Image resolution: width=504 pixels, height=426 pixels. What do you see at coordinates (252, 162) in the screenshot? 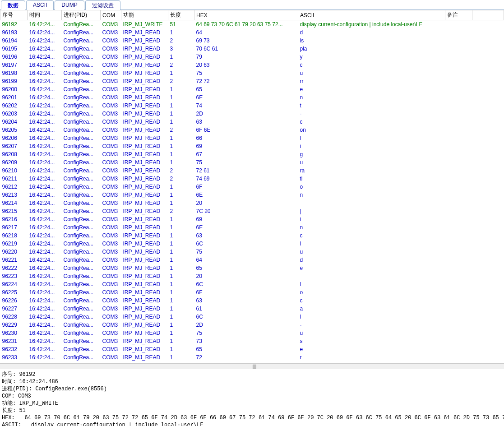
I see `table-row: 9620916:42:24...ConfigRea...COM3IRP_MJ_R…` at bounding box center [252, 162].